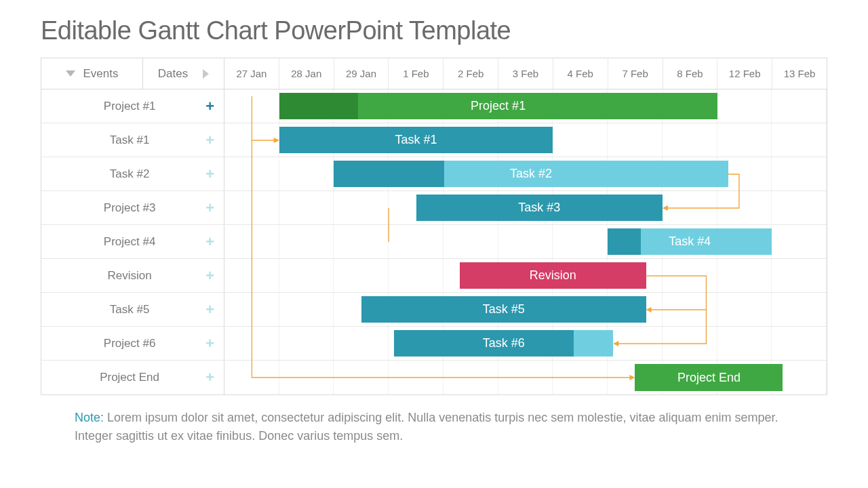 The width and height of the screenshot is (868, 488). I want to click on gantt-header: Events Dates 27 Jan28 Jan29 Jan1 Feb2 Fe…, so click(434, 74).